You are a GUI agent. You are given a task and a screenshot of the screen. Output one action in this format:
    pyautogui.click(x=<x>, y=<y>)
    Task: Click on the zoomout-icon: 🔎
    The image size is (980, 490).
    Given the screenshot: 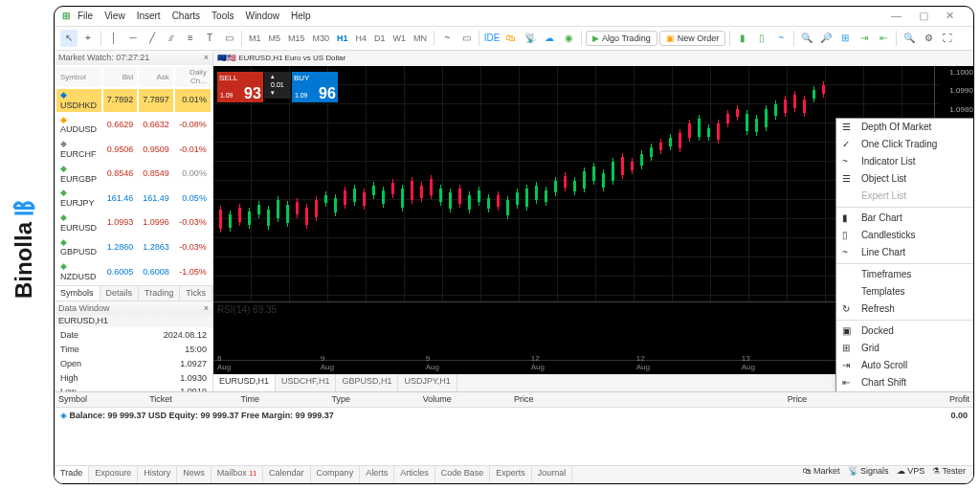 What is the action you would take?
    pyautogui.click(x=826, y=38)
    